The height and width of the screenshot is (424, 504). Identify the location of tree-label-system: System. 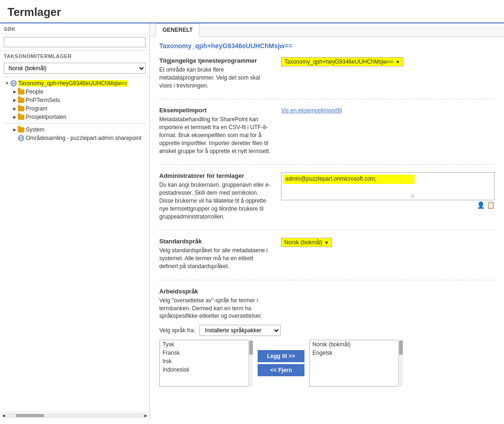
(35, 130).